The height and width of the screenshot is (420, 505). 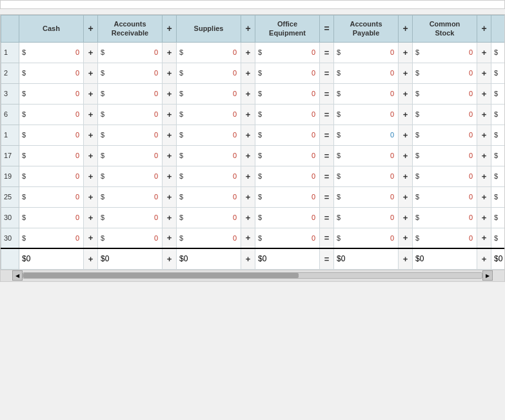 What do you see at coordinates (209, 176) in the screenshot?
I see `cell-6-supplies: $0` at bounding box center [209, 176].